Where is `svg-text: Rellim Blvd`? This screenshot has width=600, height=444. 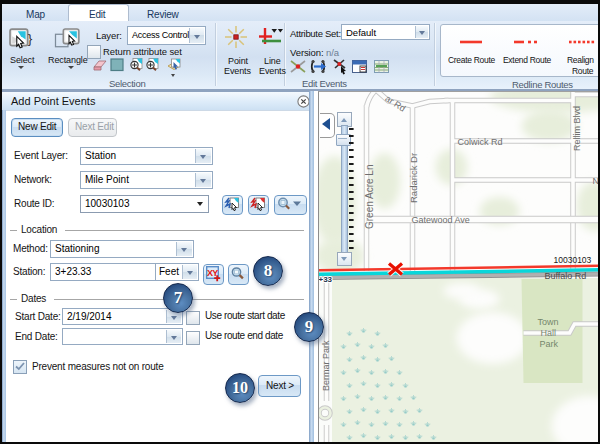
svg-text: Rellim Blvd is located at coordinates (577, 128).